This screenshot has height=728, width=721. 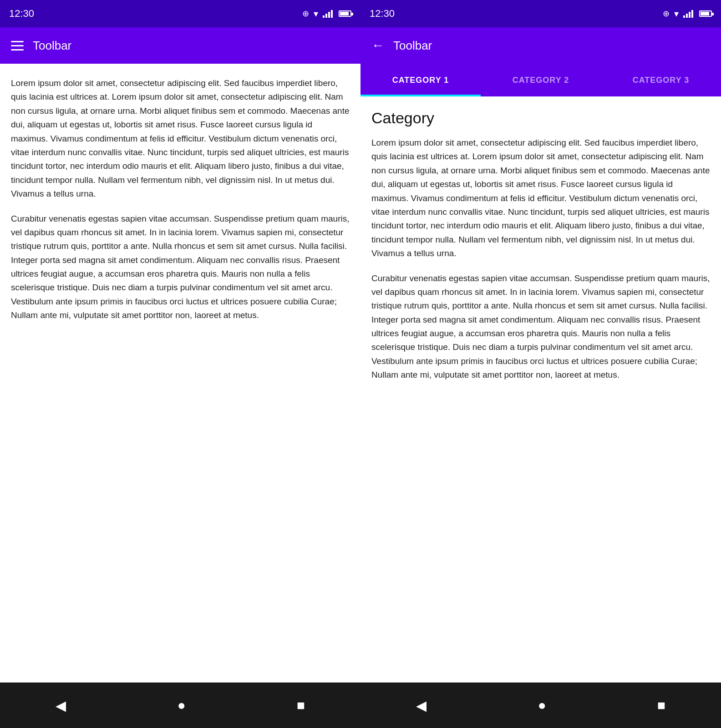 I want to click on toolbar-2: ← Toolbar, so click(x=541, y=46).